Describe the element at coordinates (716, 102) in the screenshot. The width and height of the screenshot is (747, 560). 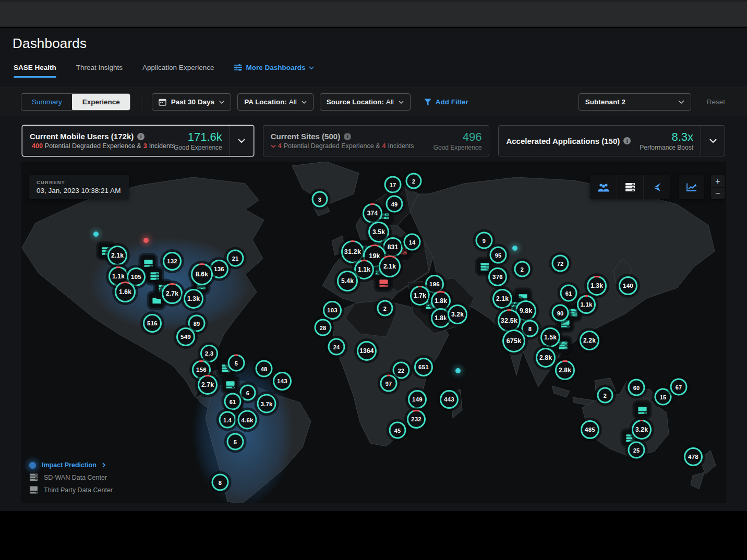
I see `reset-button: Reset` at that location.